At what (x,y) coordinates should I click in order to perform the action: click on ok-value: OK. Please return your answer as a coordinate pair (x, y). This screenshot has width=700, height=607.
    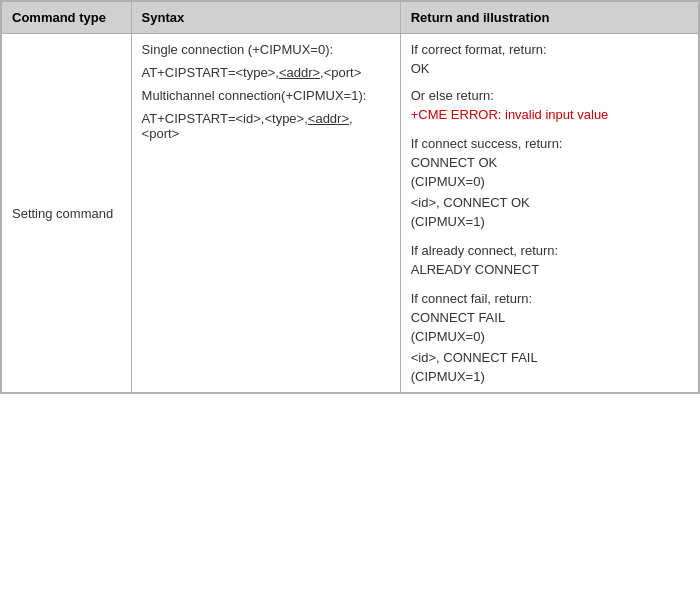
    Looking at the image, I should click on (550, 68).